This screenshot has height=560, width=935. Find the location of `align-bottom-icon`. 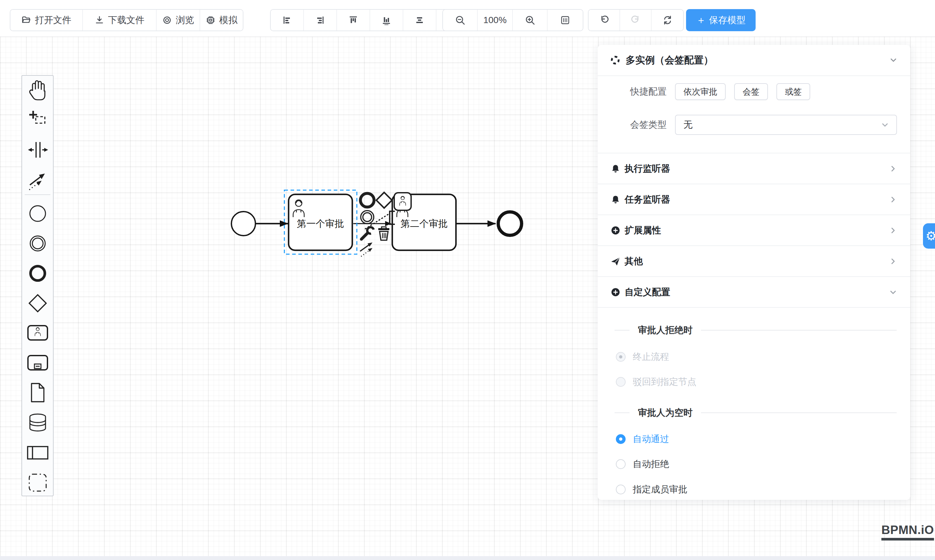

align-bottom-icon is located at coordinates (386, 20).